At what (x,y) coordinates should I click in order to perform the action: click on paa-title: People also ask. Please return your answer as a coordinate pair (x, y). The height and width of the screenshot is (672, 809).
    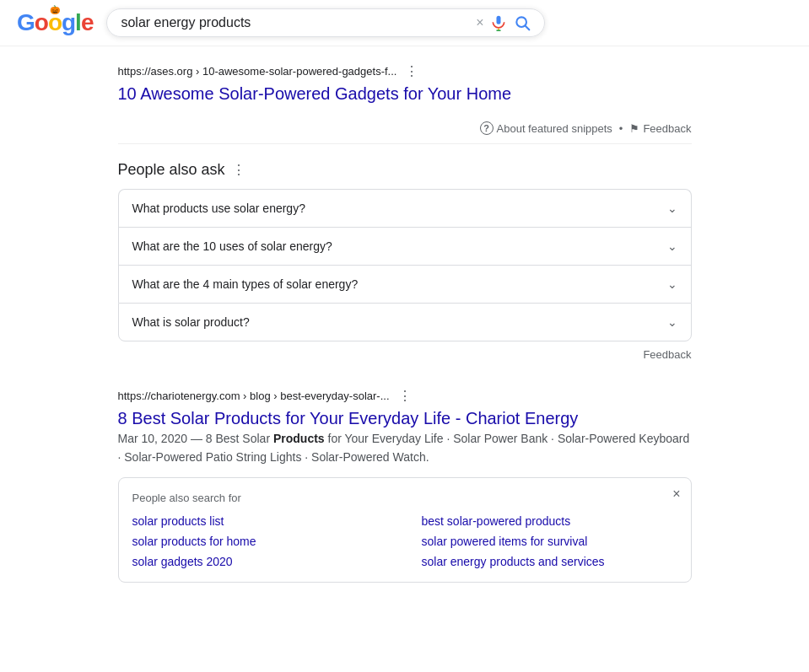
    Looking at the image, I should click on (172, 170).